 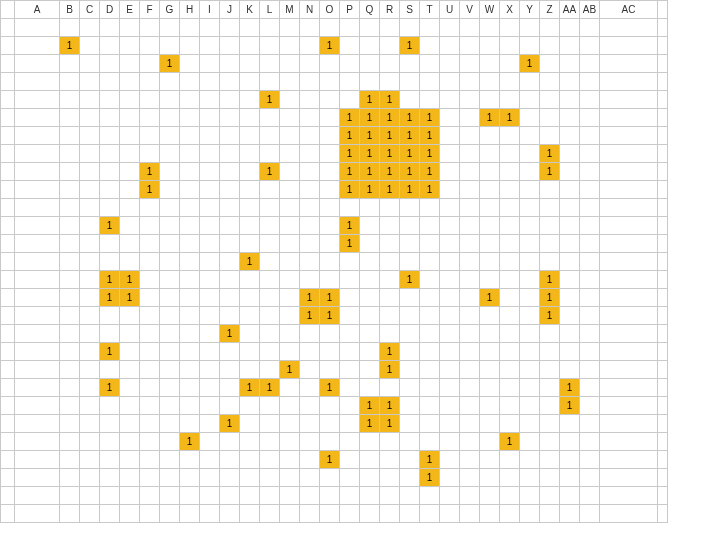 What do you see at coordinates (70, 514) in the screenshot?
I see `cell-B28` at bounding box center [70, 514].